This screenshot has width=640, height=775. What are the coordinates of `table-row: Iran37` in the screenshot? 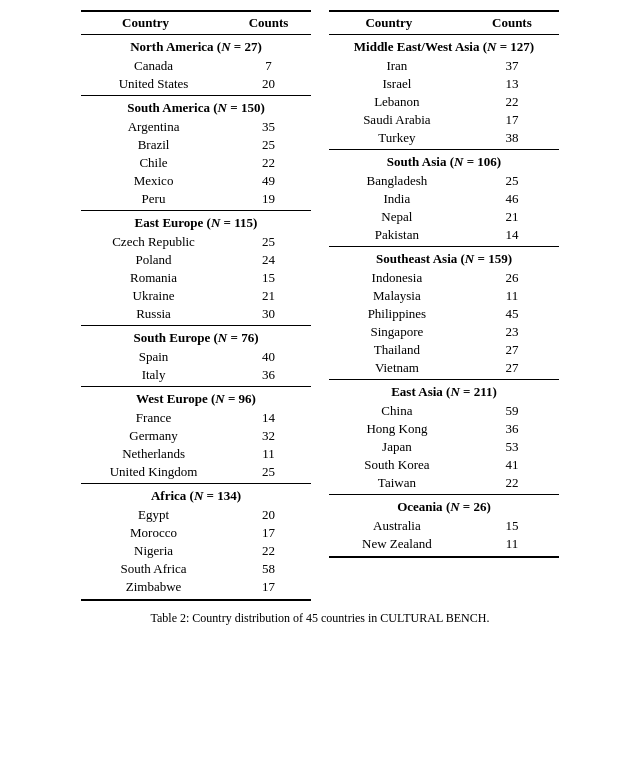 It's located at (444, 66).